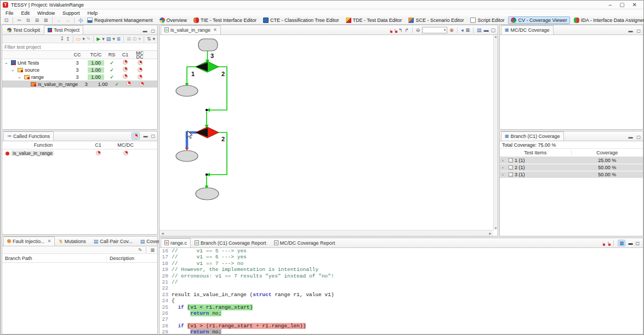 This screenshot has height=335, width=644. I want to click on menu-edit: Edit, so click(26, 13).